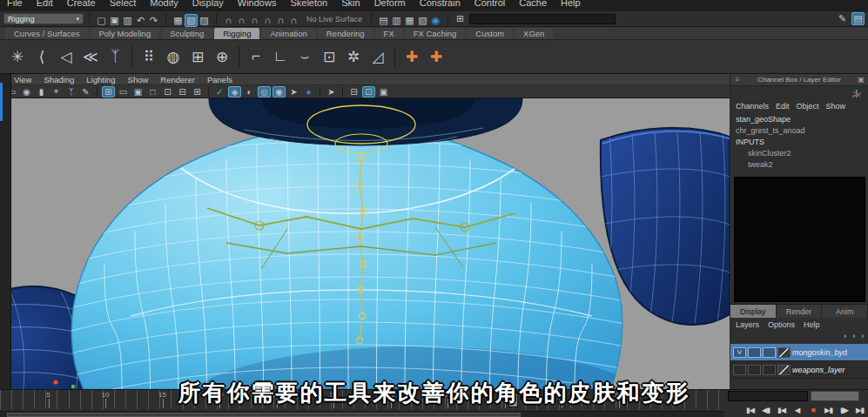  Describe the element at coordinates (235, 92) in the screenshot. I see `shaded-mode-icon: ◈` at that location.